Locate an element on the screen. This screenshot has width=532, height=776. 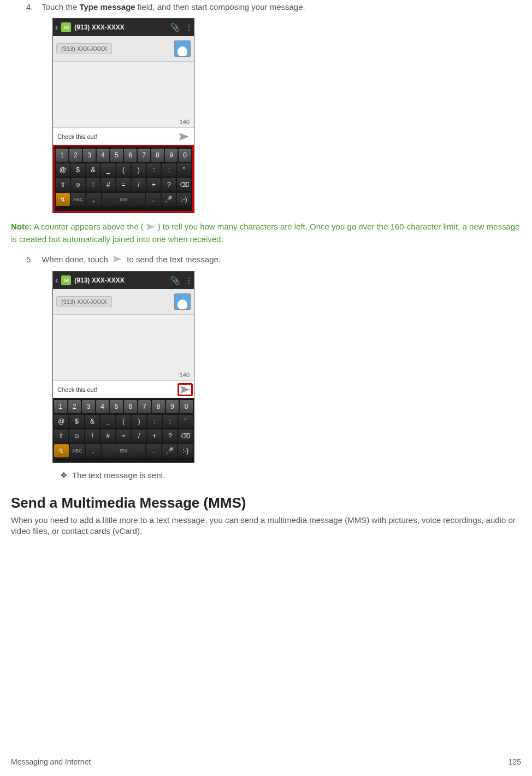
section-heading: Send a Multimedia Message (MMS) is located at coordinates (266, 503).